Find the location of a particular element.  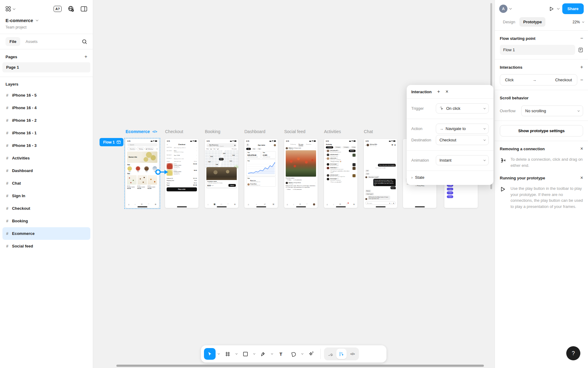

zoom-control: 22% is located at coordinates (578, 22).